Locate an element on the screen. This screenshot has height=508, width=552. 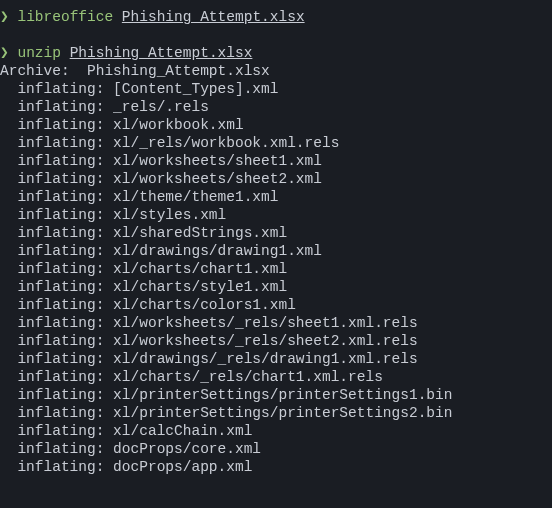
terminal-line: ❯ unzip Phishing_Attempt.xlsx is located at coordinates (276, 53).